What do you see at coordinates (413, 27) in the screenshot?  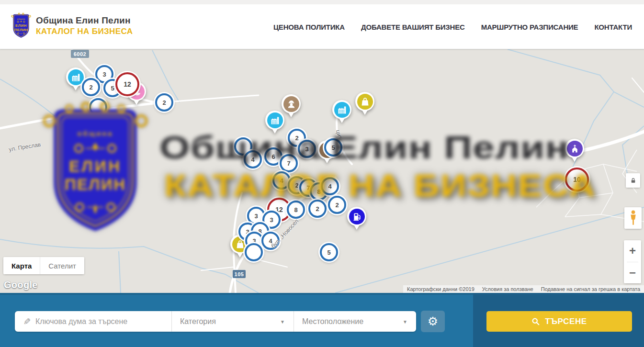 I see `nav-add-business: ДОБАВЕТЕ ВАШИЯТ БИЗНЕС` at bounding box center [413, 27].